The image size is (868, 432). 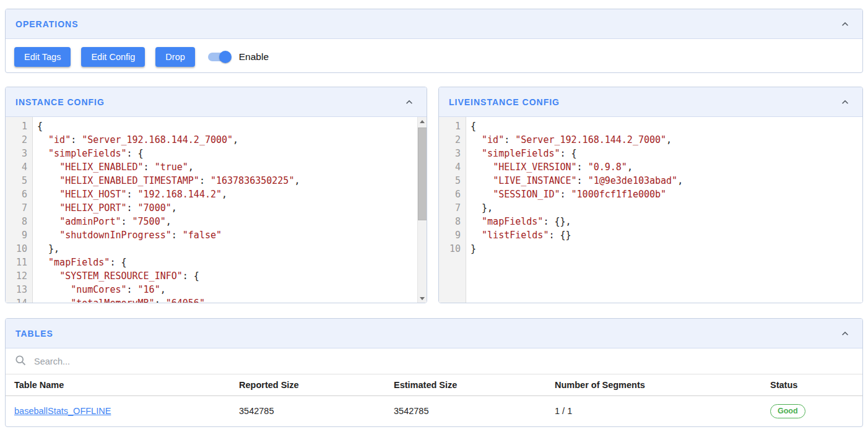 I want to click on column-header-table-name: Table Name, so click(x=118, y=385).